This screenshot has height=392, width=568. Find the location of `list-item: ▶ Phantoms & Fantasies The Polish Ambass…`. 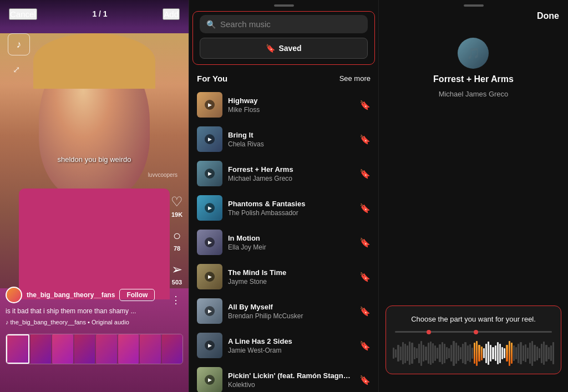

list-item: ▶ Phantoms & Fantasies The Polish Ambass… is located at coordinates (284, 208).